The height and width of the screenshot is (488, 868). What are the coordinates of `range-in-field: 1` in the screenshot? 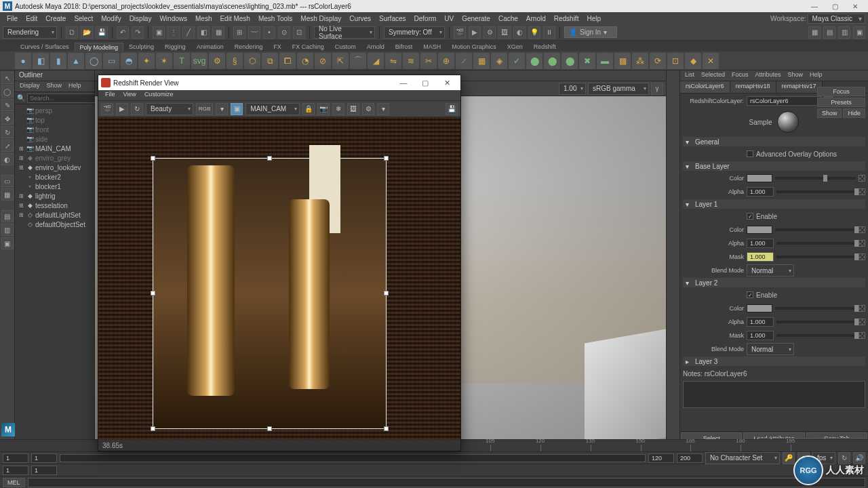 It's located at (44, 470).